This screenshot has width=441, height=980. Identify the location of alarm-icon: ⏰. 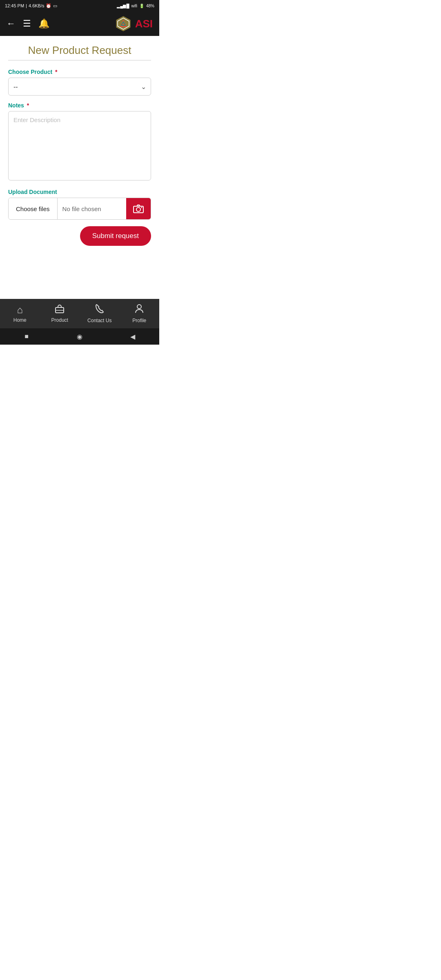
(49, 6).